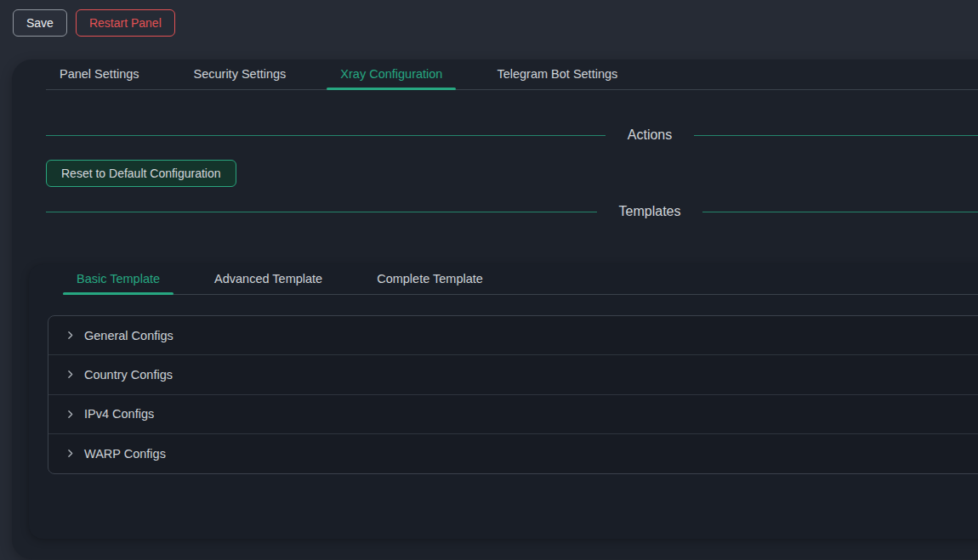  What do you see at coordinates (512, 135) in the screenshot?
I see `actions-divider: Actions` at bounding box center [512, 135].